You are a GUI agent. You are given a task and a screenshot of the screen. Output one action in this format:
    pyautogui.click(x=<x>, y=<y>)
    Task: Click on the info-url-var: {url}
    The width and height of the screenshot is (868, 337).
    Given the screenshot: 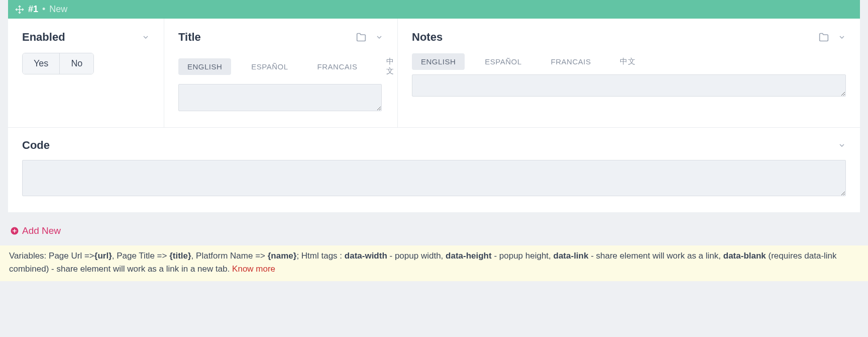 What is the action you would take?
    pyautogui.click(x=103, y=256)
    